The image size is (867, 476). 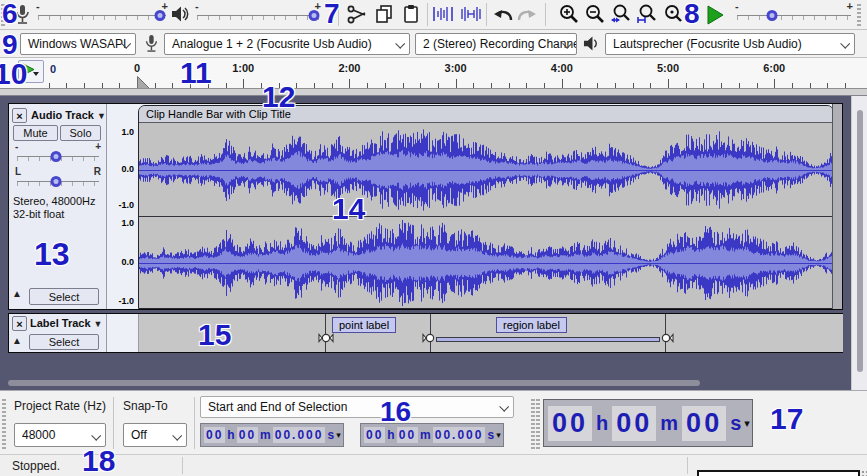 I want to click on slider-max-label: +, so click(x=850, y=6).